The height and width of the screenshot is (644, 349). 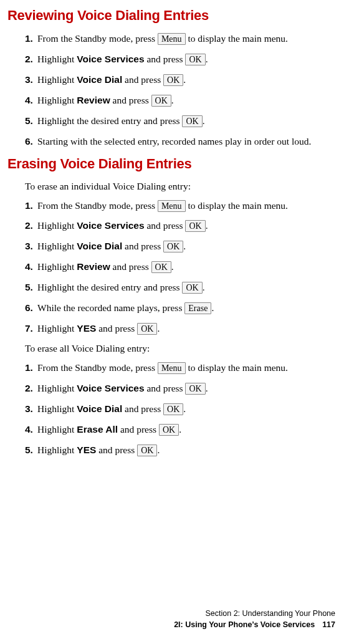 What do you see at coordinates (180, 288) in the screenshot?
I see `erase-one-step-5: 5. Highlight the desired entry and press…` at bounding box center [180, 288].